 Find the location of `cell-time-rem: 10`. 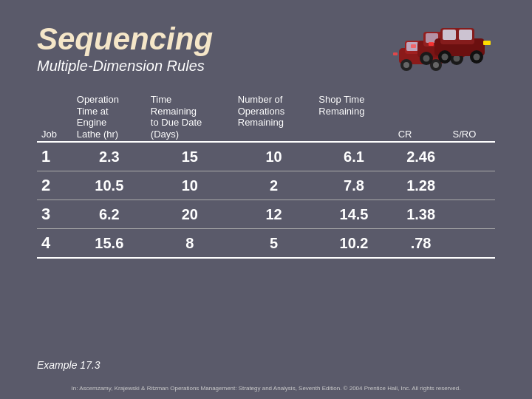

cell-time-rem: 10 is located at coordinates (190, 186).